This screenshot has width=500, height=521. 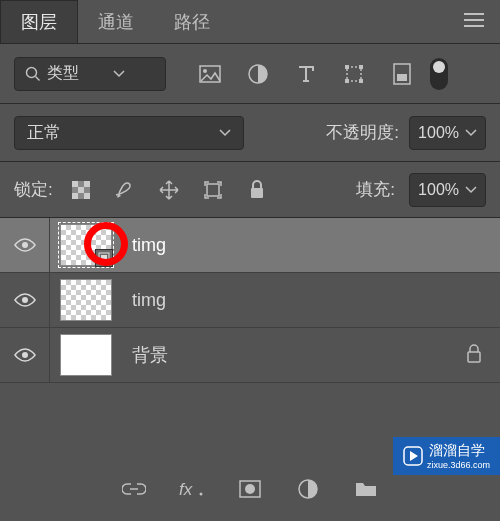 What do you see at coordinates (474, 22) in the screenshot?
I see `panel-menu-icon` at bounding box center [474, 22].